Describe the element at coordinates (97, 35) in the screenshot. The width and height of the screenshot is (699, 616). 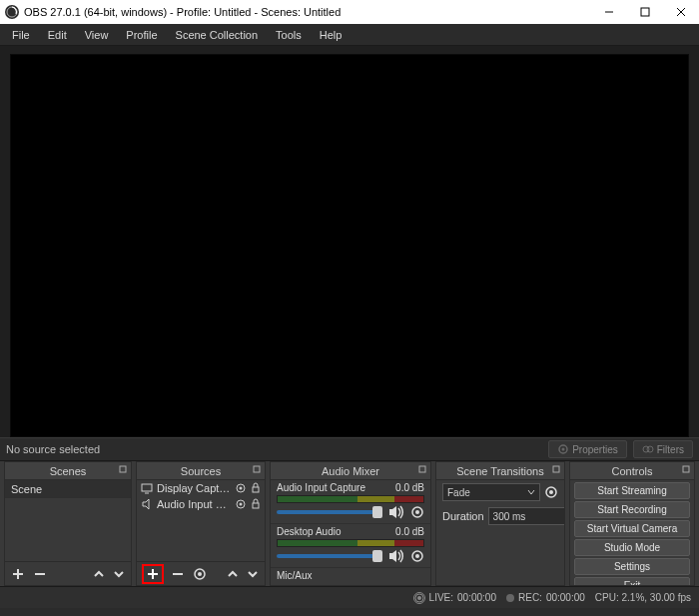
I see `menu-view: View` at that location.